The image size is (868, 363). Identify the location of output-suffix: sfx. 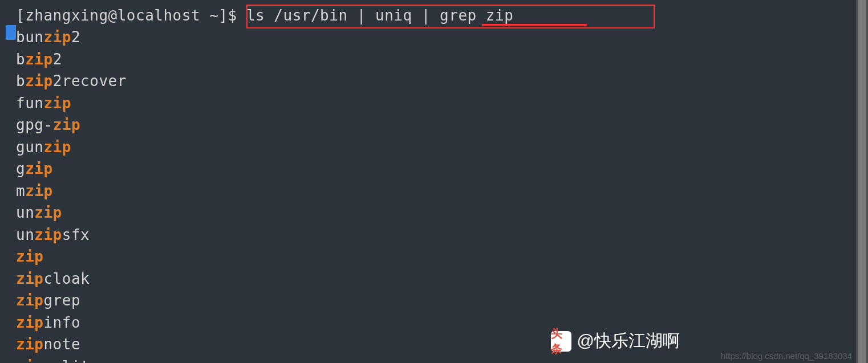
(76, 235).